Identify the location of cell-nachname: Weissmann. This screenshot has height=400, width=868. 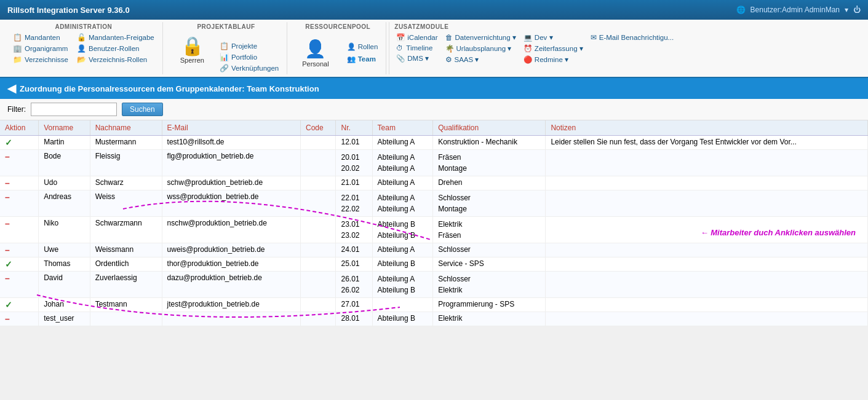
(125, 251).